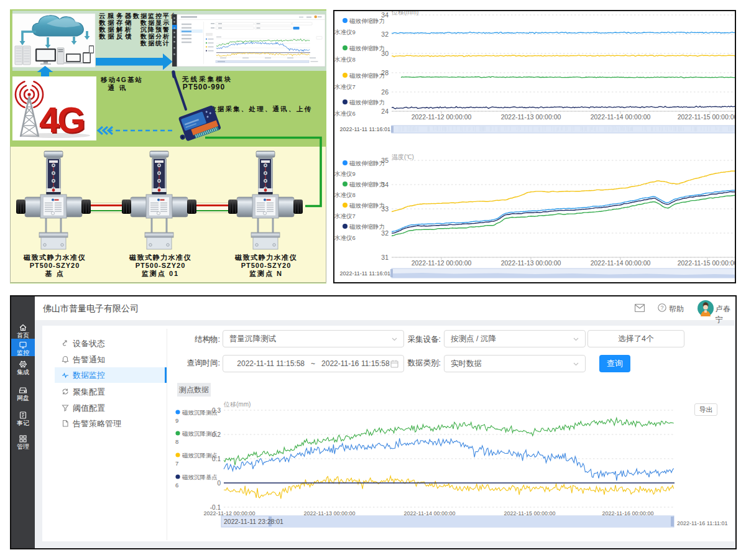  I want to click on svg-text: 9, so click(177, 420).